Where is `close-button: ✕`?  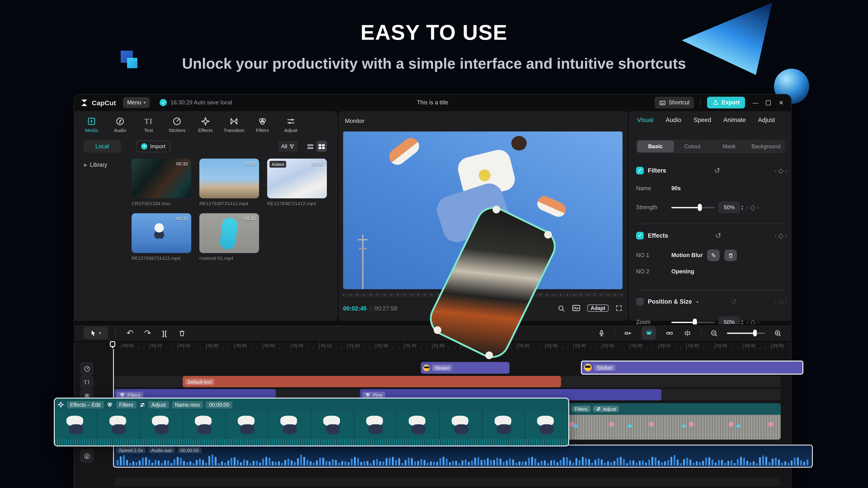
close-button: ✕ is located at coordinates (781, 102).